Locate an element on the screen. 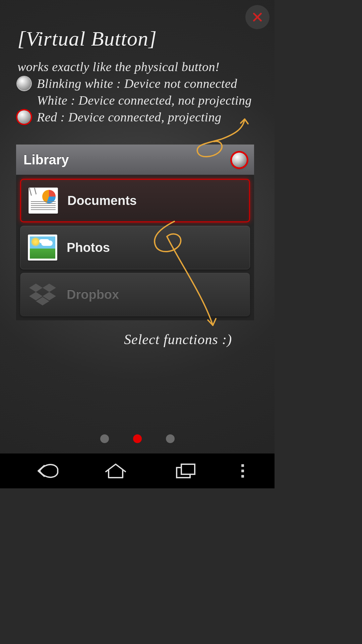 Image resolution: width=362 pixels, height=644 pixels. list-item-label: Dropbox is located at coordinates (93, 294).